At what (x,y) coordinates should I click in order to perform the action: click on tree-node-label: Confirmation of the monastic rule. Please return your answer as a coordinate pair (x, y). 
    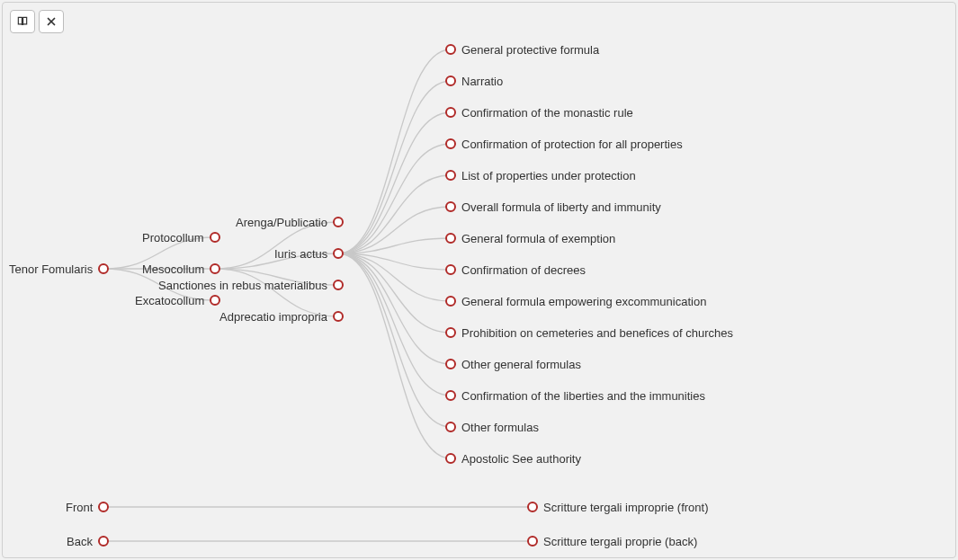
    Looking at the image, I should click on (547, 113).